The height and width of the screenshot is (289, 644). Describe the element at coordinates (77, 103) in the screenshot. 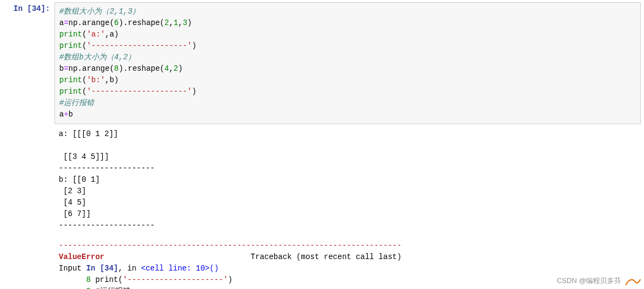

I see `code-comment: #运行报错` at that location.